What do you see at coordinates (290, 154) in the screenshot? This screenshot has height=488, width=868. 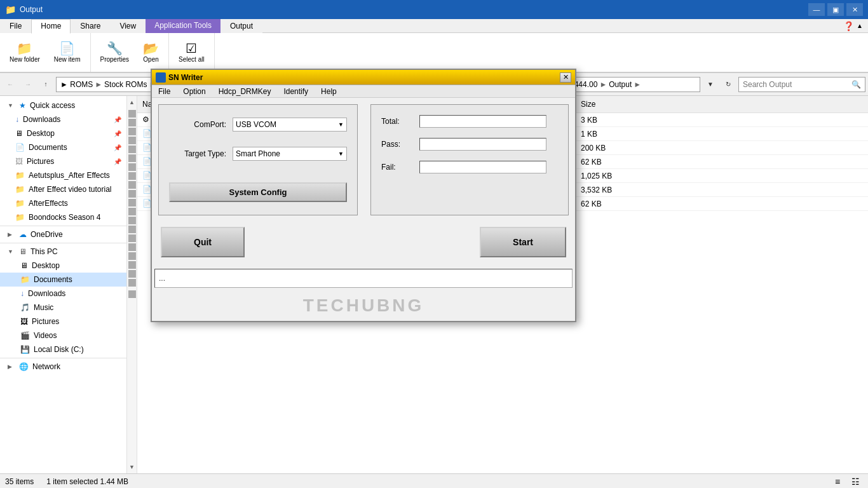 I see `target-type-select: Smart Phone ▼` at bounding box center [290, 154].